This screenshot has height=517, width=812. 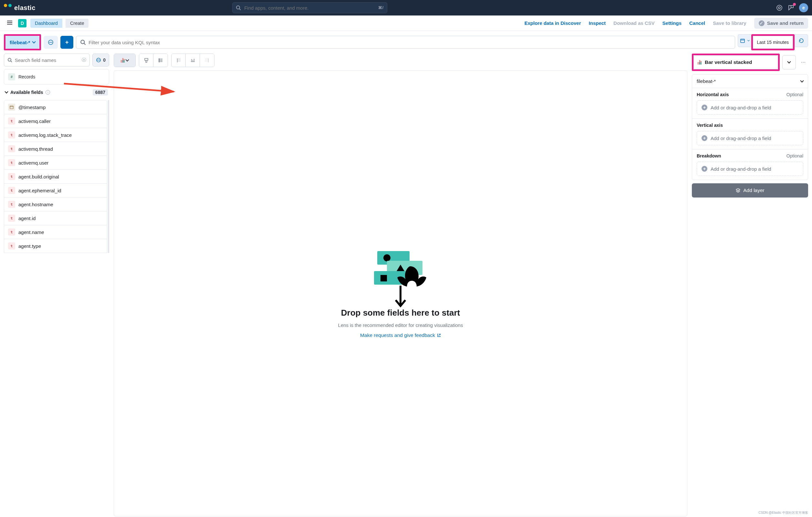 I want to click on field-item: tagent.ephemeral_id, so click(x=55, y=191).